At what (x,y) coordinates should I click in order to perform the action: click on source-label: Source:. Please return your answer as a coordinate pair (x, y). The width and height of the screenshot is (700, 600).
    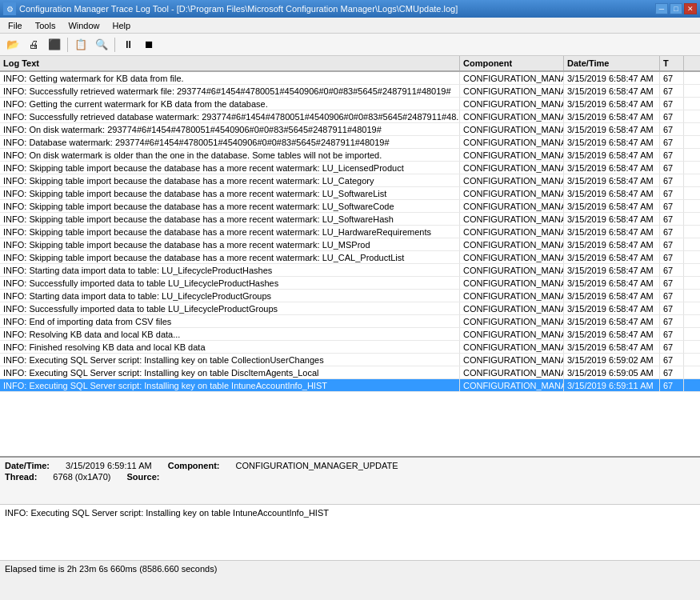
    Looking at the image, I should click on (144, 477).